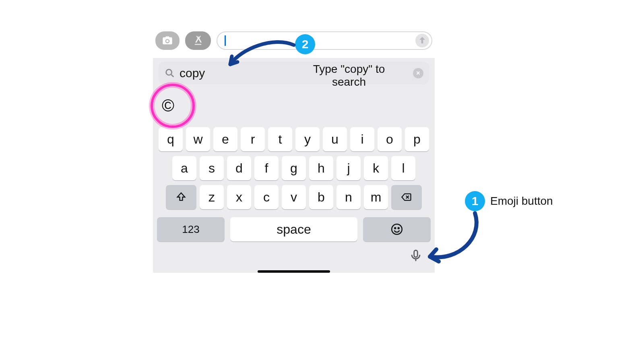  Describe the element at coordinates (321, 197) in the screenshot. I see `key-b: b` at that location.